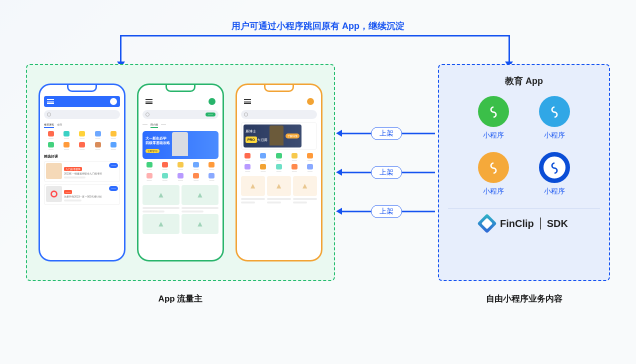  What do you see at coordinates (82, 172) in the screenshot?
I see `course-card: 入门必考题班 2023年一级建造师职业人门指考班 ——` at bounding box center [82, 172].